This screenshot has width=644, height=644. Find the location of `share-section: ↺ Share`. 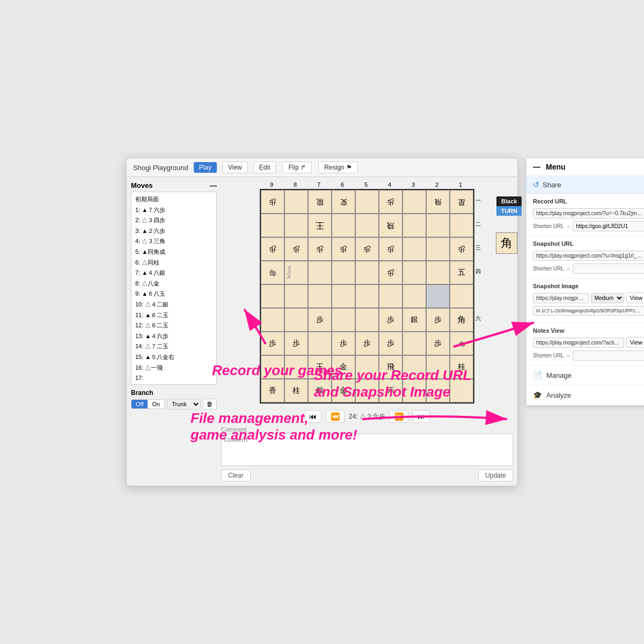

share-section: ↺ Share is located at coordinates (585, 185).